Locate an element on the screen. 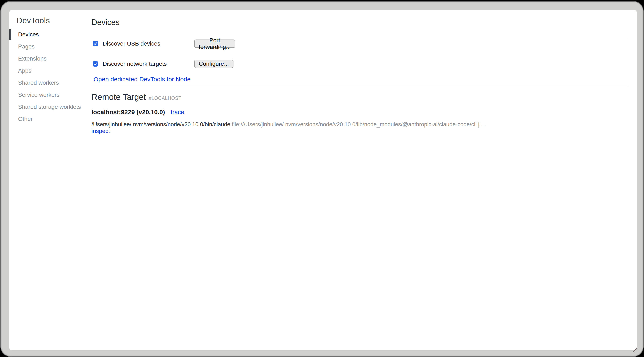 Image resolution: width=644 pixels, height=357 pixels. discover-usb-checkbox is located at coordinates (96, 44).